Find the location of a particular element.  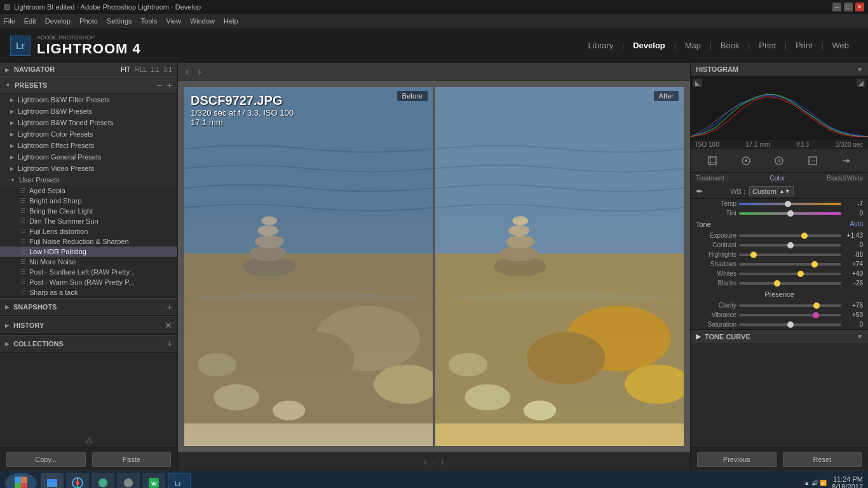

color-treatment-btn: Color is located at coordinates (778, 178).